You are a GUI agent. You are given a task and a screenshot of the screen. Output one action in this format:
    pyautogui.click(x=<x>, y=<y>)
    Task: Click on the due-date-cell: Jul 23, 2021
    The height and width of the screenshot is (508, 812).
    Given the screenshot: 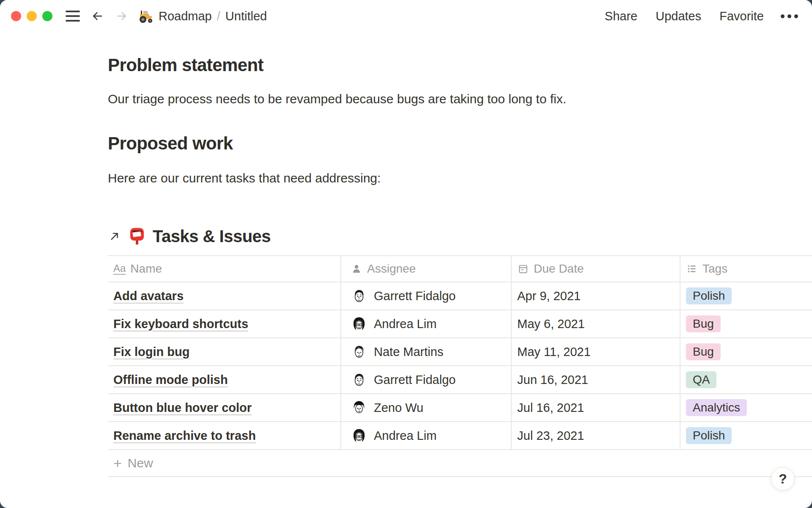 What is the action you would take?
    pyautogui.click(x=596, y=436)
    